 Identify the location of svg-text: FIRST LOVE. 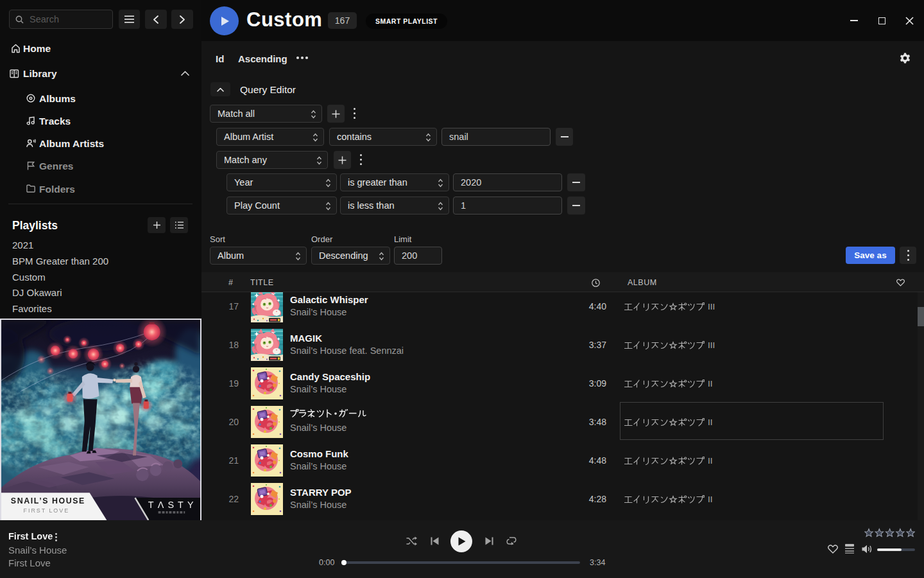
(47, 511).